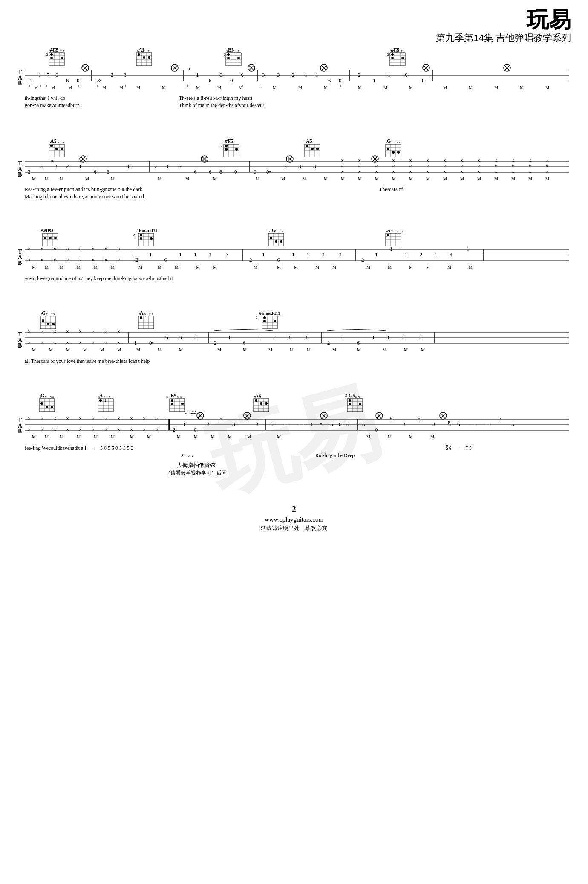 This screenshot has height=884, width=588. Describe the element at coordinates (294, 442) in the screenshot. I see `tab-svg-5: G x x x x A` at that location.